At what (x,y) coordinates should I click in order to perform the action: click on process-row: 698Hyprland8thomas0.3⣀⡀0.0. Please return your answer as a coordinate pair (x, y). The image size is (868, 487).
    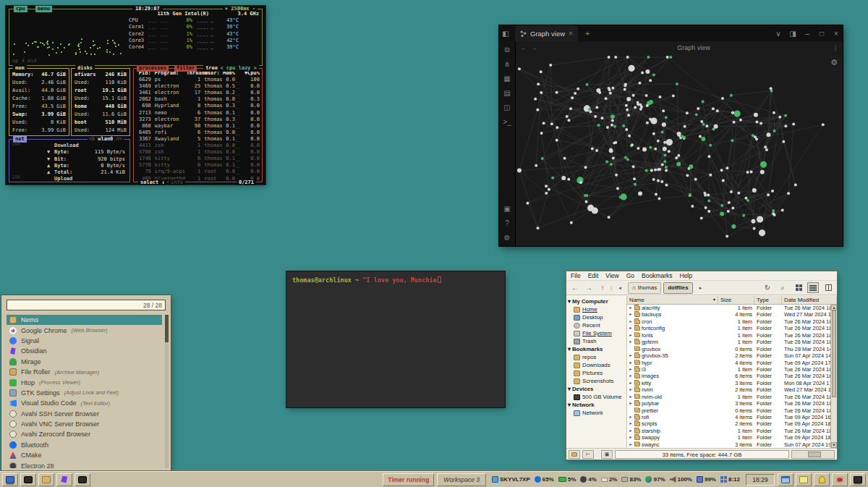
    Looking at the image, I should click on (198, 106).